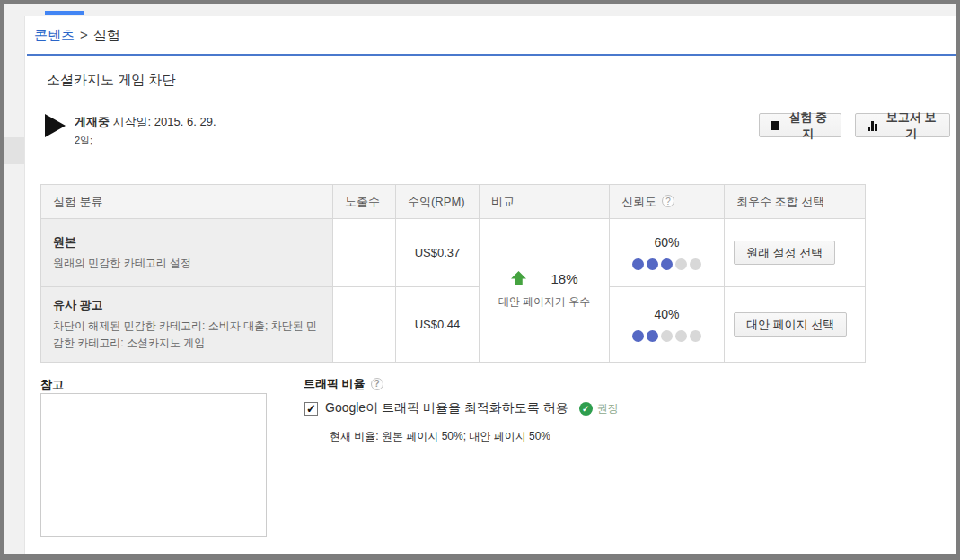 This screenshot has width=960, height=560. Describe the element at coordinates (608, 409) in the screenshot. I see `recommended-label: 권장` at that location.